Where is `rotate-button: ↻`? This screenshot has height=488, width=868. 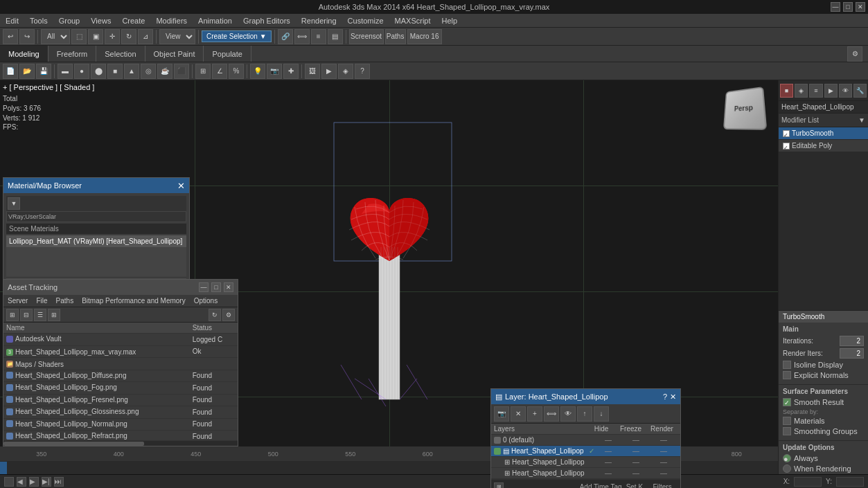 rotate-button: ↻ is located at coordinates (129, 37).